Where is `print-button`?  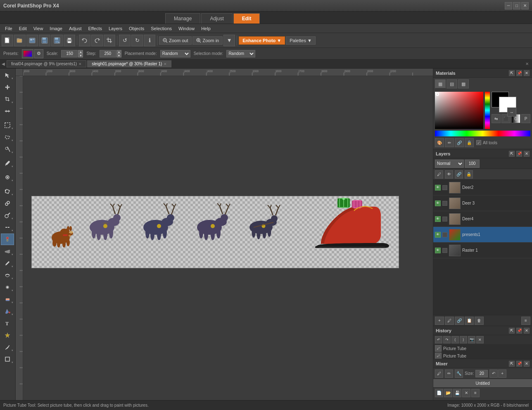
print-button is located at coordinates (69, 41).